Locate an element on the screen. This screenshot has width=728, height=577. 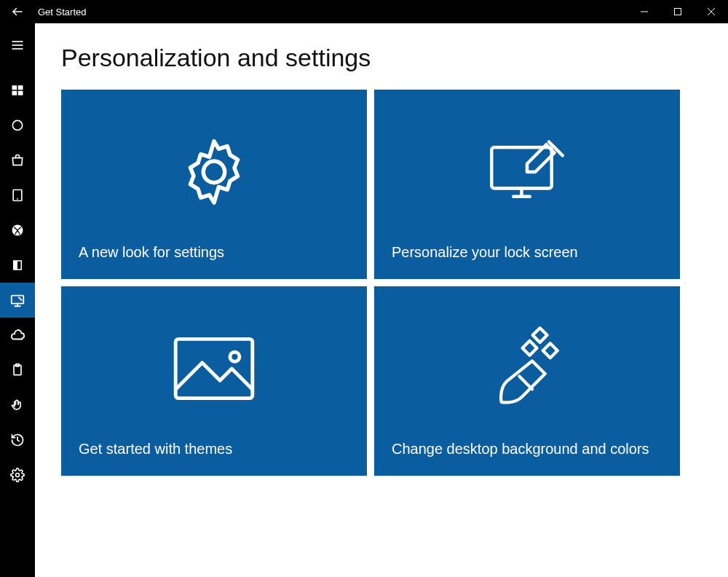
sidebar-xbox is located at coordinates (17, 230).